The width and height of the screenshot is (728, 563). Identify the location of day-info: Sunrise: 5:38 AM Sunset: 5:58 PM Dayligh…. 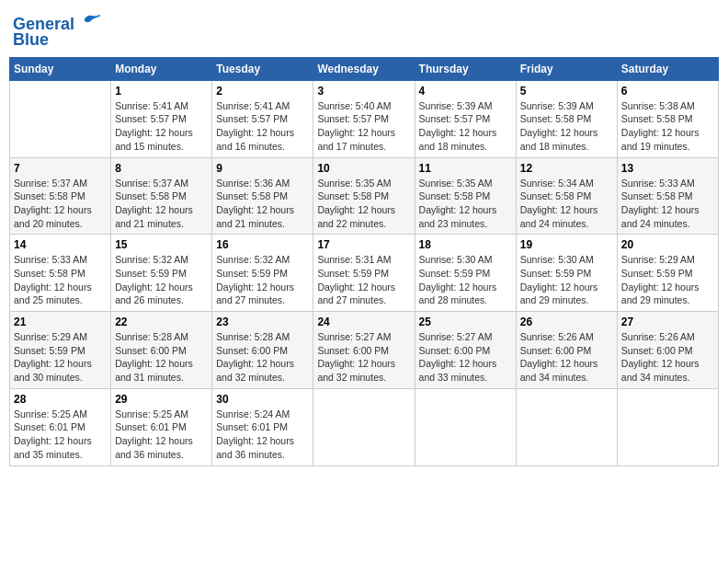
(667, 127).